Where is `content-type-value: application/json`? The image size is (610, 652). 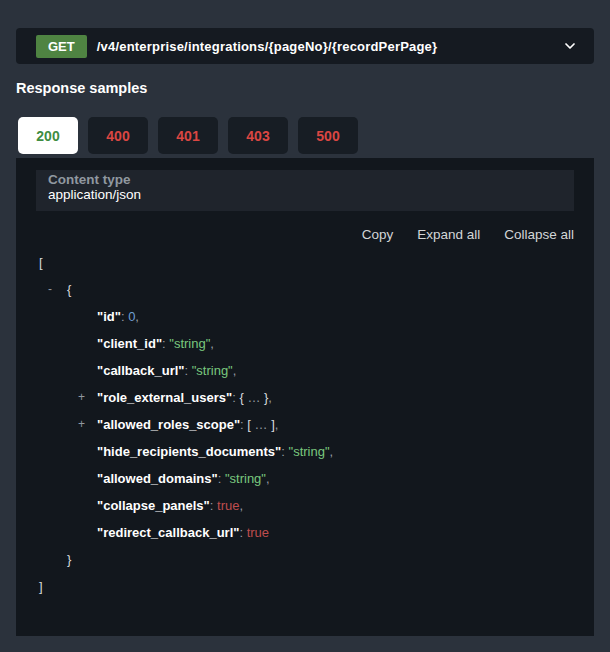 content-type-value: application/json is located at coordinates (94, 194).